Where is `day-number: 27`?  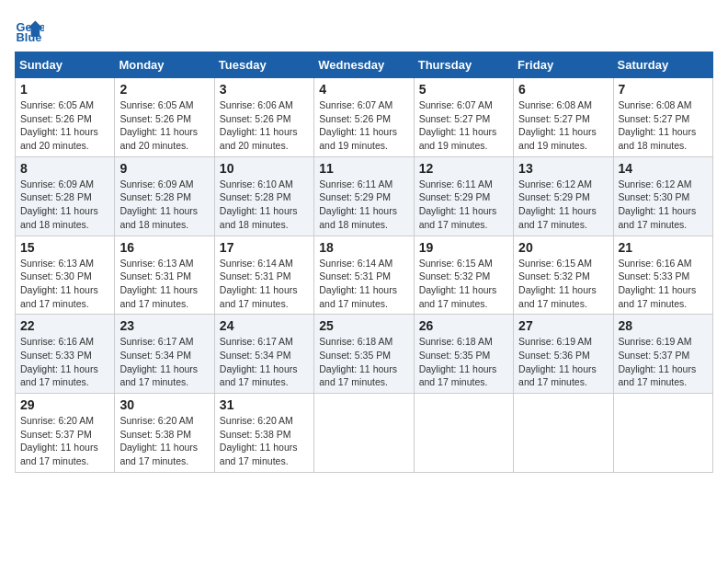 day-number: 27 is located at coordinates (563, 326).